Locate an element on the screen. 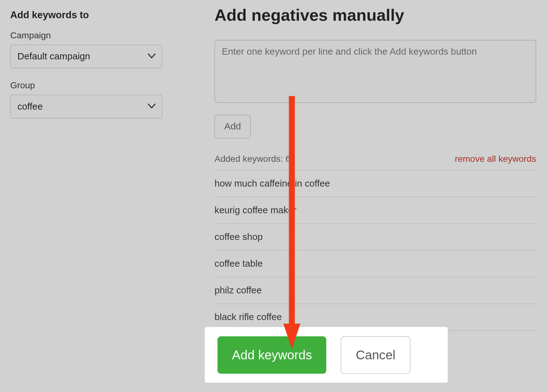 Image resolution: width=548 pixels, height=392 pixels. cancel-button: Cancel is located at coordinates (376, 355).